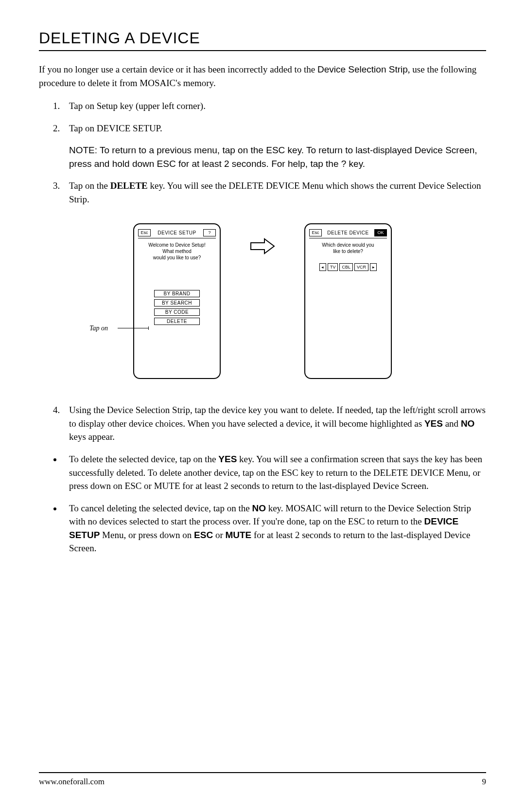 Image resolution: width=525 pixels, height=812 pixels. I want to click on device-tv-button: TV, so click(333, 267).